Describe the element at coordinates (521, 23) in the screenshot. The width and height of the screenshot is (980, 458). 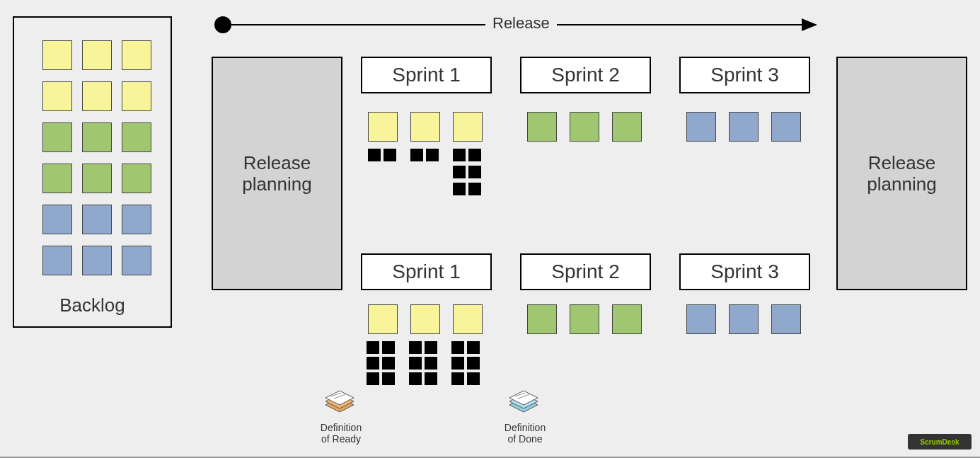
I see `release-label: Release` at that location.